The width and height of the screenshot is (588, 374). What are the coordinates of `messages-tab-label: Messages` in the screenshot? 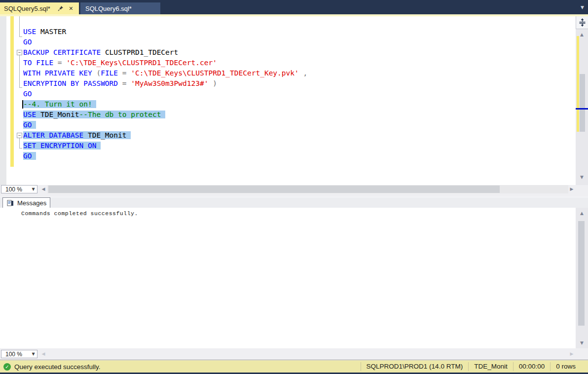 It's located at (32, 203).